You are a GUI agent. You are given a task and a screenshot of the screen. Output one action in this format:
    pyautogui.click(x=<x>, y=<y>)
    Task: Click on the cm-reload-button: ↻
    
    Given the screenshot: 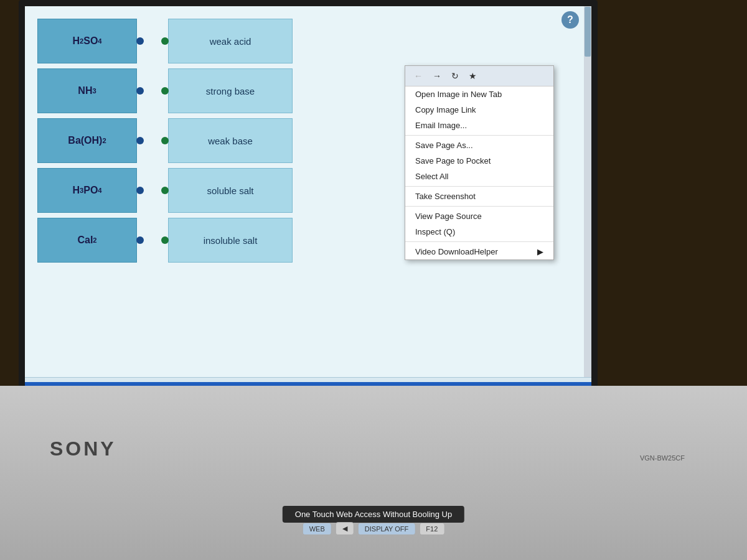 What is the action you would take?
    pyautogui.click(x=455, y=76)
    